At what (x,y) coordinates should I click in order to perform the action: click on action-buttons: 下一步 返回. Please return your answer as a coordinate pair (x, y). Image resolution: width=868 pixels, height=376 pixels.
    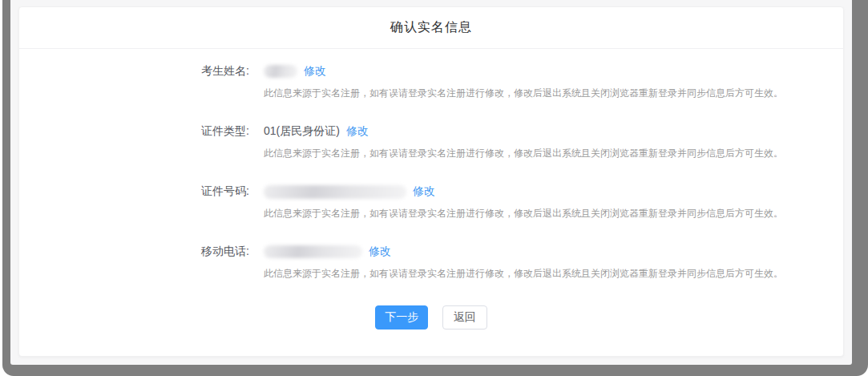
    Looking at the image, I should click on (431, 317).